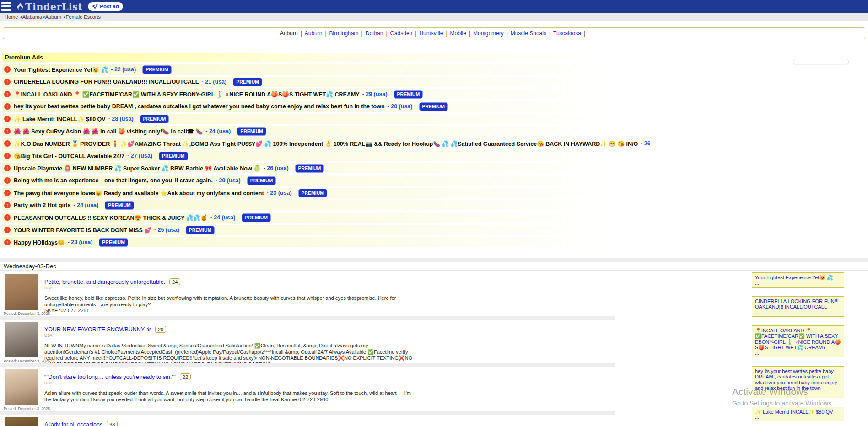 The width and height of the screenshot is (868, 426). What do you see at coordinates (59, 119) in the screenshot?
I see `premium-ad-title: ✨ Lake Merritt INCALL✨ $80 QV` at bounding box center [59, 119].